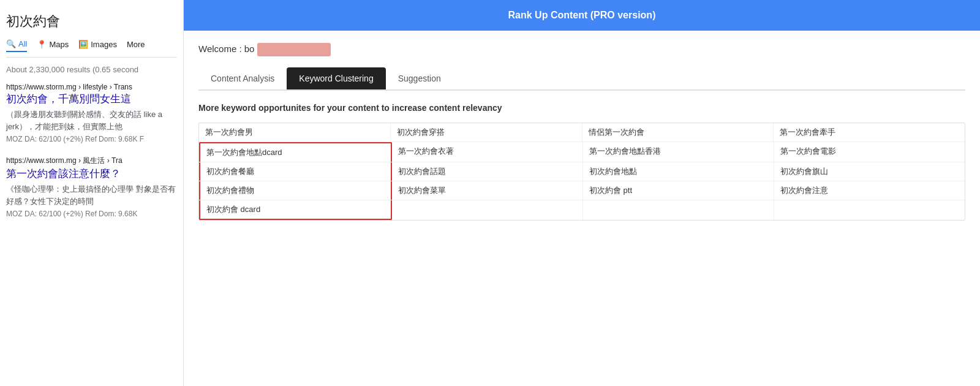 Image resolution: width=980 pixels, height=386 pixels. What do you see at coordinates (582, 132) in the screenshot?
I see `keywords-row-1: 第一次約會男 初次約會穿搭 情侶第一次約會 第一次約會牽手` at bounding box center [582, 132].